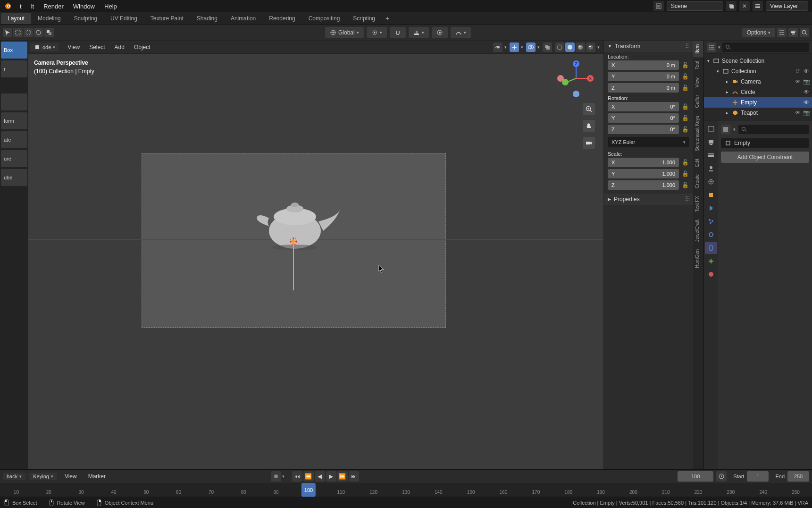  What do you see at coordinates (711, 155) in the screenshot?
I see `props-tab-viewlayer` at bounding box center [711, 155].